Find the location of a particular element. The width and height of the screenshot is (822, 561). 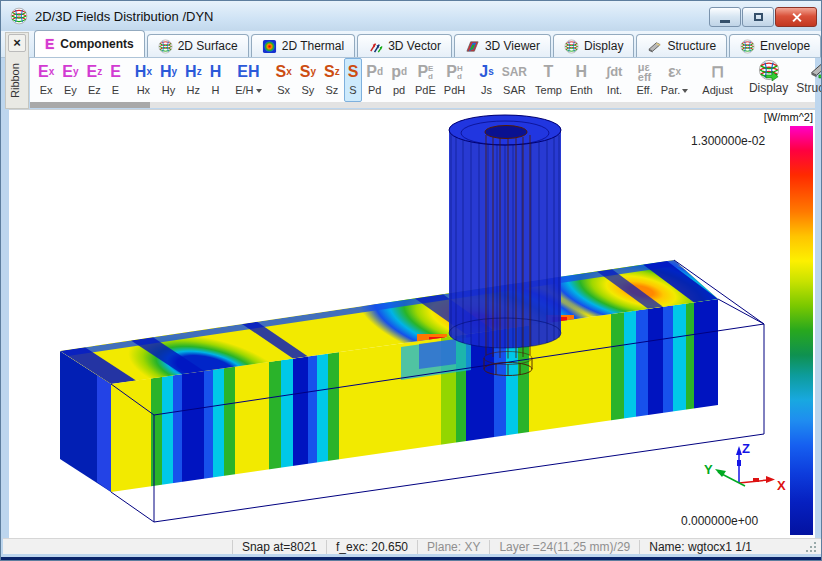

pde-button: PEdPdE is located at coordinates (426, 80).